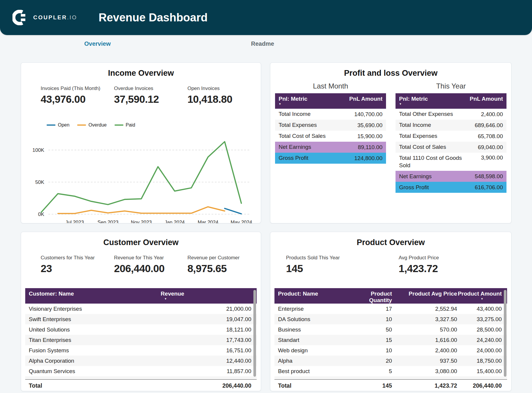 This screenshot has width=532, height=393. I want to click on product-row: Alpha 20 937.50 18,750.00, so click(391, 361).